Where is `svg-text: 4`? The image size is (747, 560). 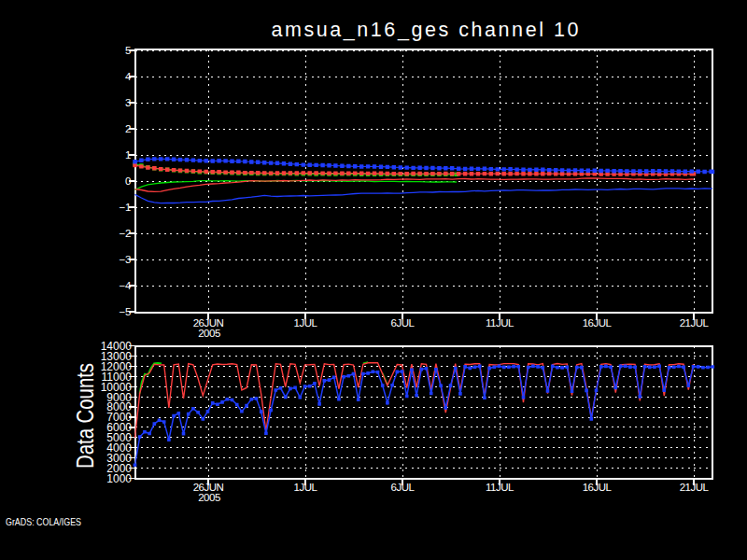 svg-text: 4 is located at coordinates (129, 77).